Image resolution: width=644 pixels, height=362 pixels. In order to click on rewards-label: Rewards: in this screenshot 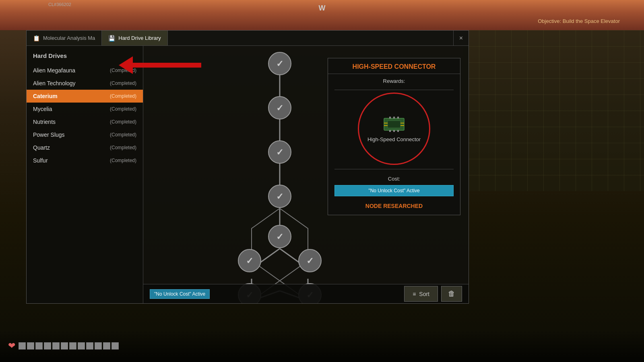, I will do `click(394, 80)`.